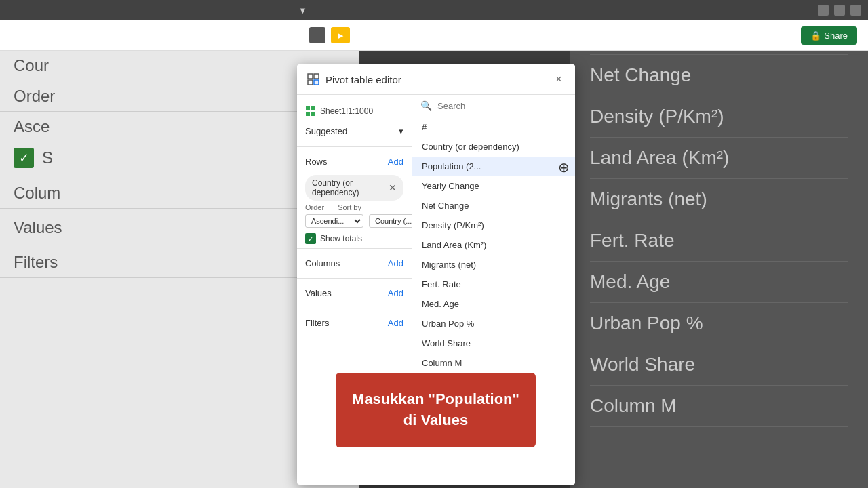 Image resolution: width=868 pixels, height=488 pixels. I want to click on filters-add-button: Add, so click(396, 323).